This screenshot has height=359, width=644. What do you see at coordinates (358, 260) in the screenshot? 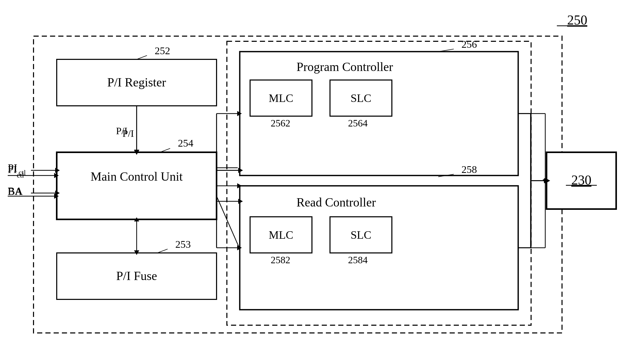
I see `ref-2584: 2584` at bounding box center [358, 260].